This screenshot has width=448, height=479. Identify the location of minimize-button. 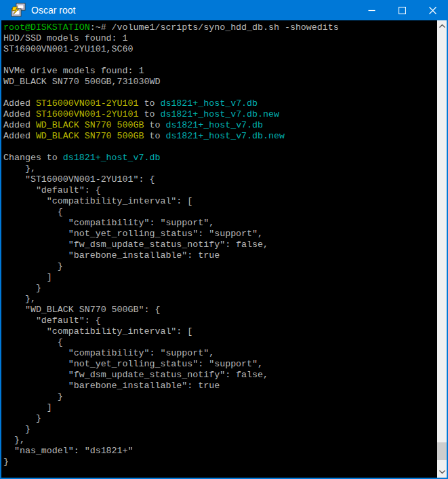
(371, 10).